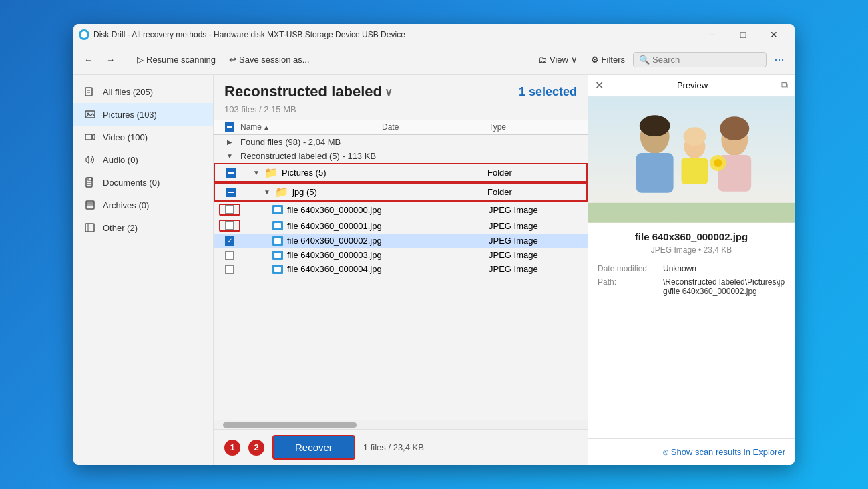 The height and width of the screenshot is (489, 868). I want to click on file0-checkbox, so click(230, 210).